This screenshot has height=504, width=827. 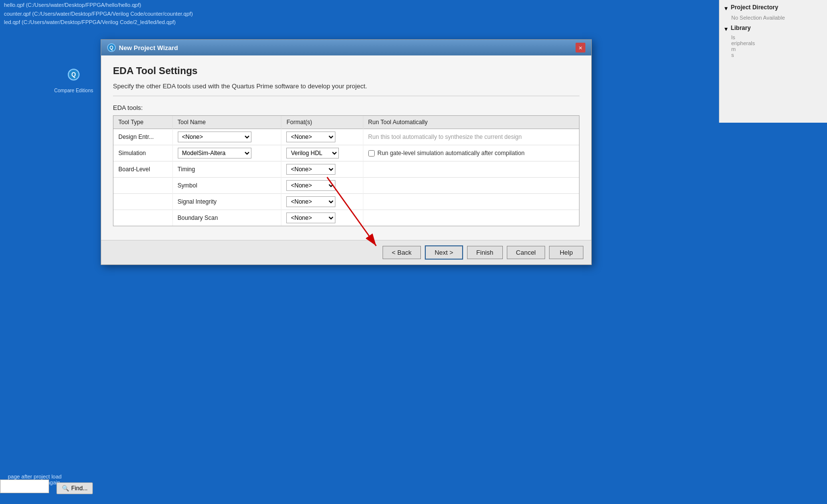 What do you see at coordinates (197, 202) in the screenshot?
I see `signal-integrity-label: Signal Integrity` at bounding box center [197, 202].